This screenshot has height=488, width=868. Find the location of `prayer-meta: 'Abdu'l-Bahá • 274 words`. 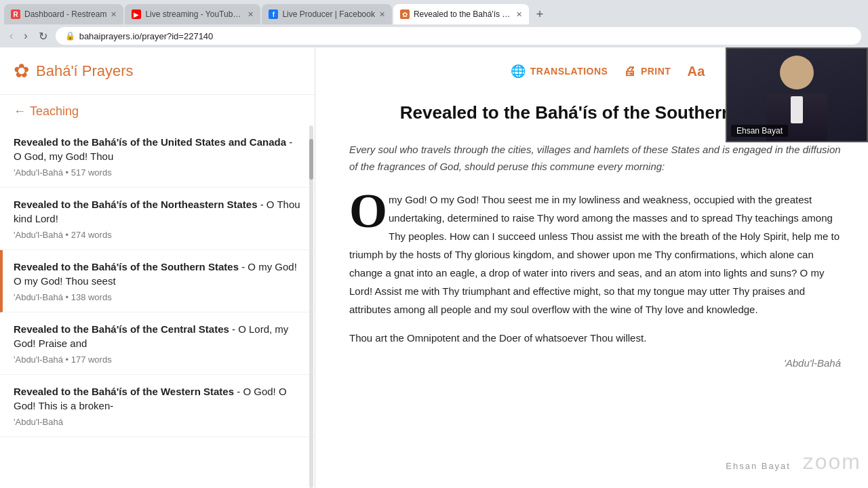

prayer-meta: 'Abdu'l-Bahá • 274 words is located at coordinates (157, 235).